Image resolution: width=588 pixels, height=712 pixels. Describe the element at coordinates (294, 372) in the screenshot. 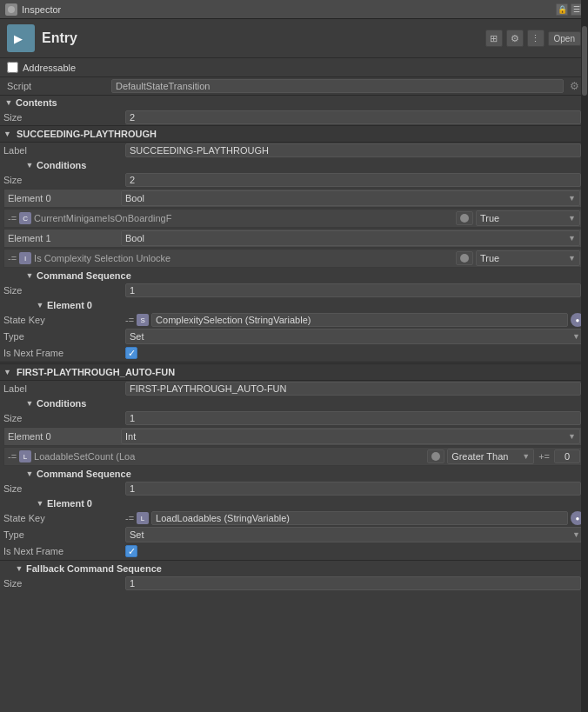

I see `firstplaythrough-foldout: ▼ FIRST-PLAYTHROUGH_AUTO-FUN` at that location.